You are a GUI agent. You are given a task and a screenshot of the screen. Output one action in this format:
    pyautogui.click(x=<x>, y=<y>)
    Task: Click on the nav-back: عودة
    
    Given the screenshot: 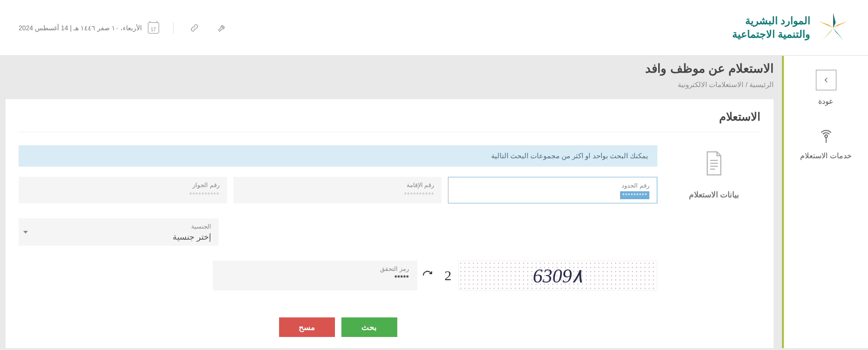 What is the action you would take?
    pyautogui.click(x=826, y=88)
    